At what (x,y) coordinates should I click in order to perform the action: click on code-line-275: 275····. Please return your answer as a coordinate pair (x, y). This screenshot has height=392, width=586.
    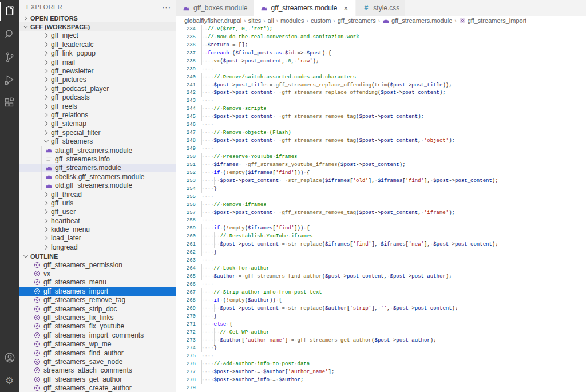
    Looking at the image, I should click on (381, 356).